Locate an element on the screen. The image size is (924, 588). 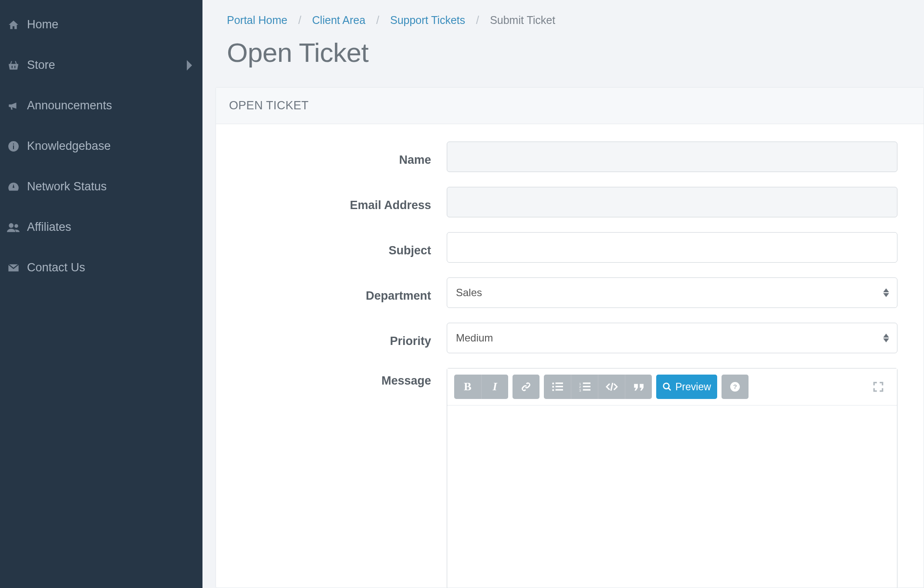
list-ol-icon: 123 is located at coordinates (585, 387).